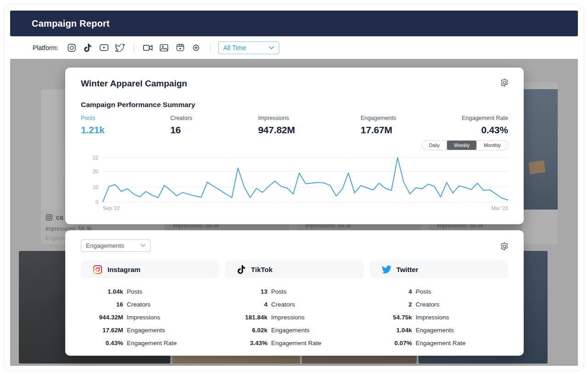 The height and width of the screenshot is (375, 588). I want to click on stat-impressions: Impressions 947.82M, so click(277, 125).